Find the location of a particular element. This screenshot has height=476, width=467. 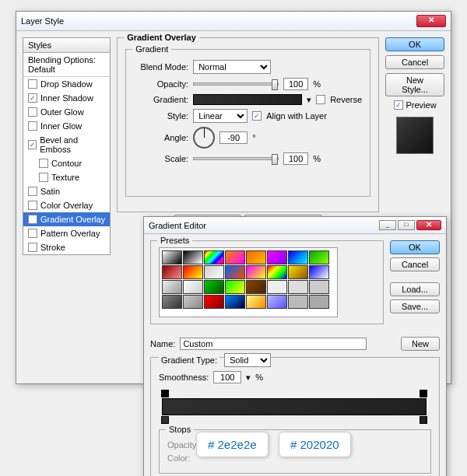

minimize-icon: _ is located at coordinates (388, 226).